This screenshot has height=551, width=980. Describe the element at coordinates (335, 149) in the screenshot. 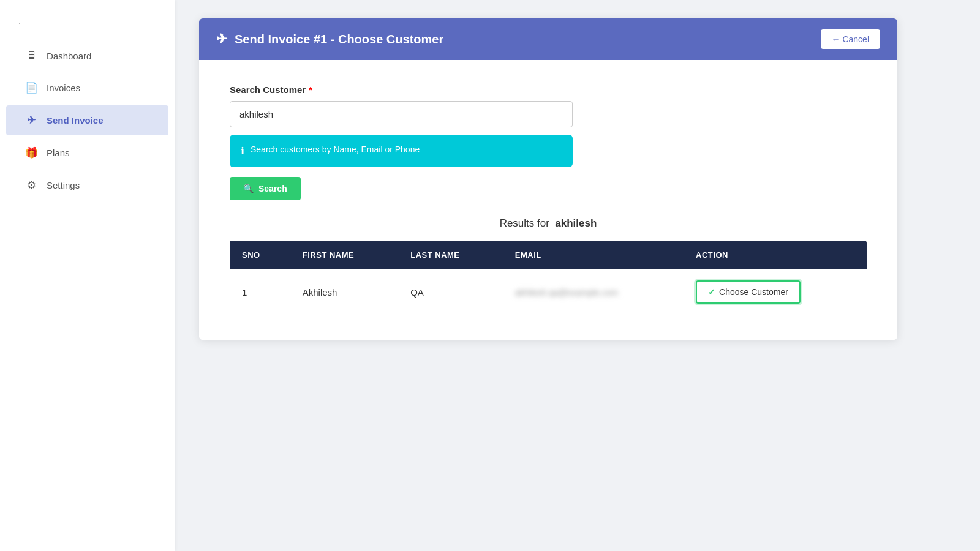

I see `info-text: Search customers by Name, Email or Phone` at that location.